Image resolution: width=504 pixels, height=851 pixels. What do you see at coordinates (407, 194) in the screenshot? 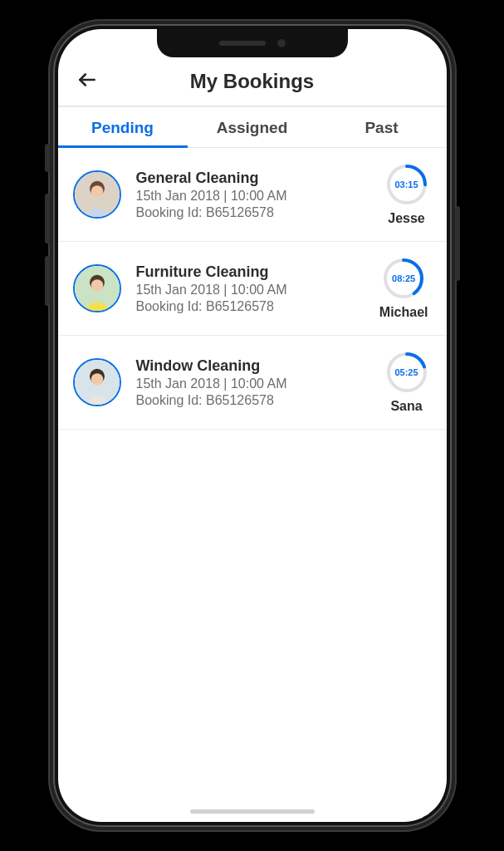
I see `booking-status: 03:15 Jesse` at bounding box center [407, 194].